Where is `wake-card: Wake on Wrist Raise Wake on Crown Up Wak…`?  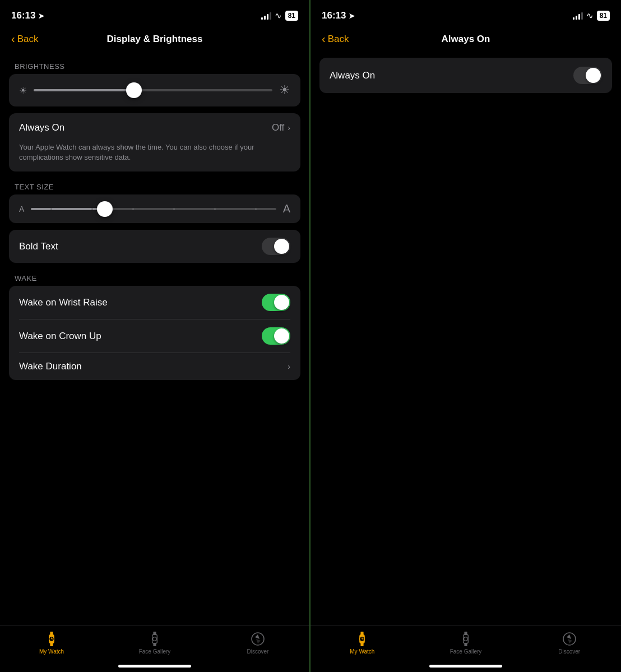
wake-card: Wake on Wrist Raise Wake on Crown Up Wak… is located at coordinates (155, 333).